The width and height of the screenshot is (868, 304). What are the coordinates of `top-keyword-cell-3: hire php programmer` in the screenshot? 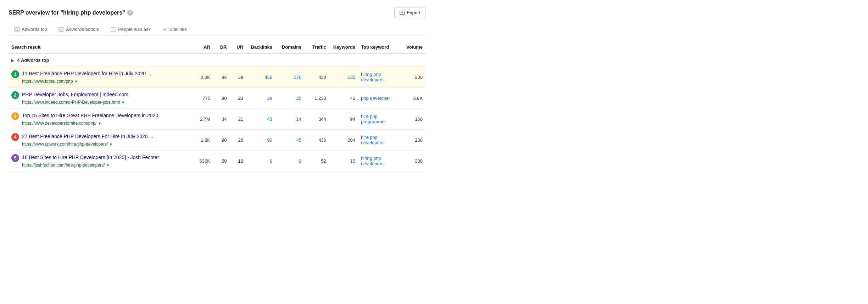 It's located at (381, 119).